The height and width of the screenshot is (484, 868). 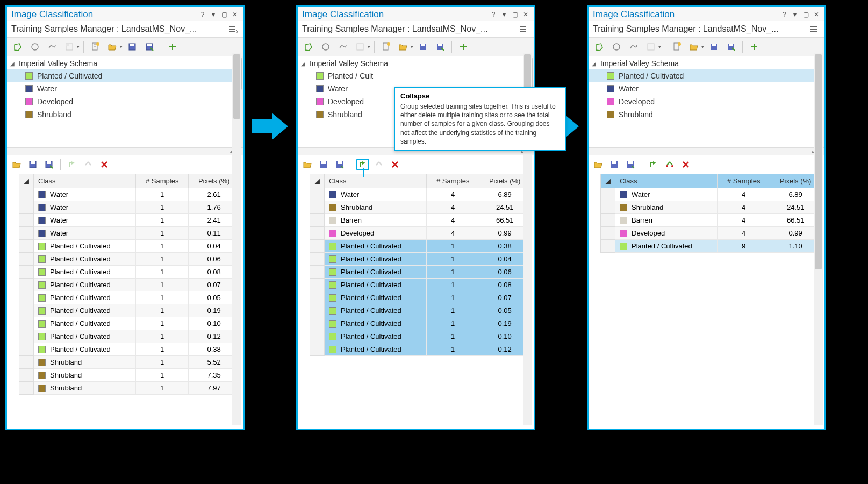 I want to click on col-samples: # Samples, so click(x=162, y=181).